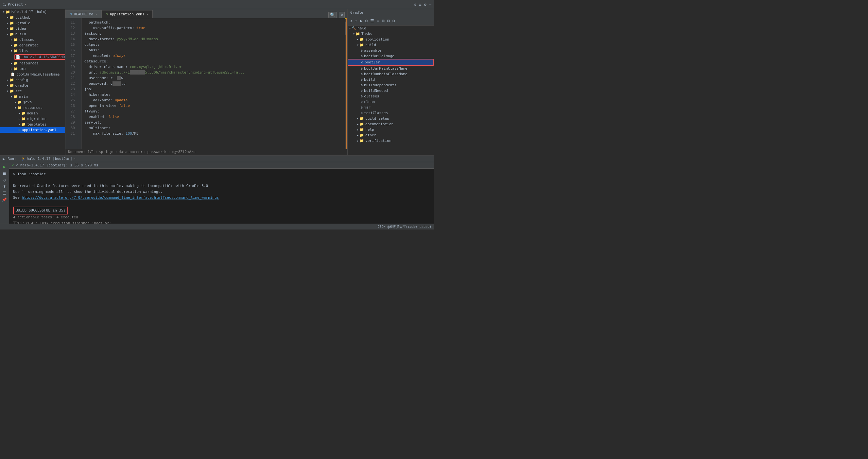  I want to click on gradle-item-jar: ⚙ jar, so click(391, 107).